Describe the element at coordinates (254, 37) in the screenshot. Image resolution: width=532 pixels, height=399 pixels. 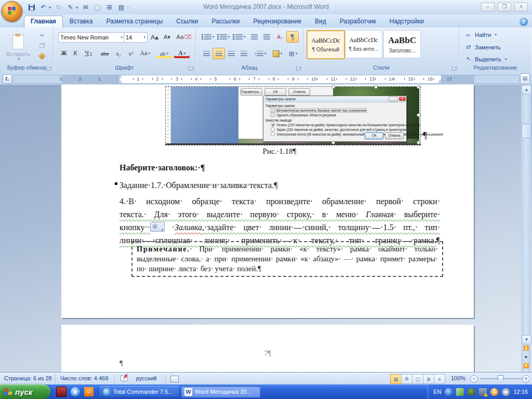
I see `decrease-indent-button` at that location.